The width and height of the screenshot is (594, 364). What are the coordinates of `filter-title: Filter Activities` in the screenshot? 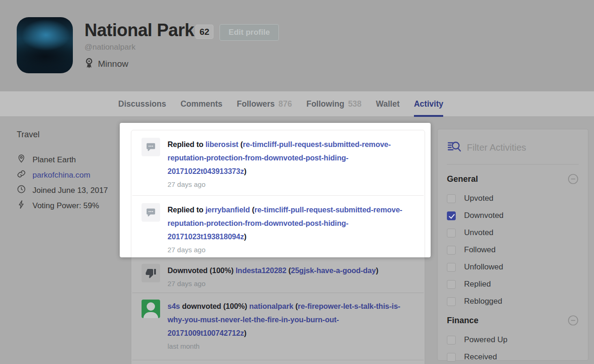 It's located at (497, 147).